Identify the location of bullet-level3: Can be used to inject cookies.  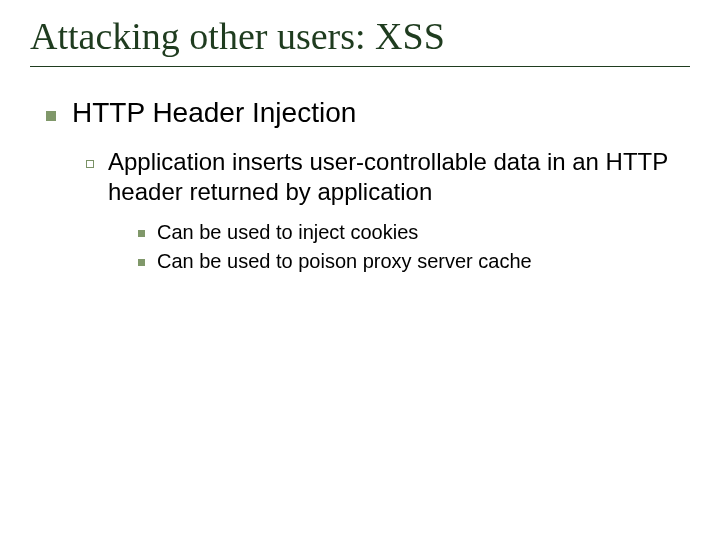
(414, 232).